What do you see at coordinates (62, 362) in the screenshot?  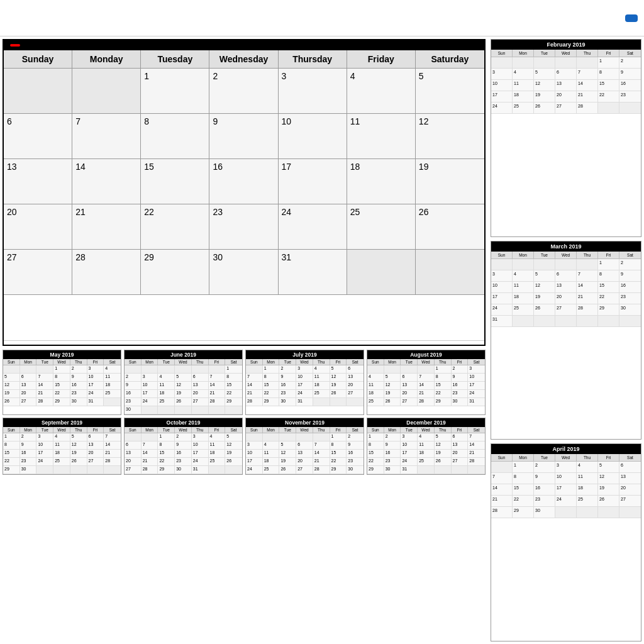 I see `small-cal-days: SunMonTueWedThuFriSat` at bounding box center [62, 362].